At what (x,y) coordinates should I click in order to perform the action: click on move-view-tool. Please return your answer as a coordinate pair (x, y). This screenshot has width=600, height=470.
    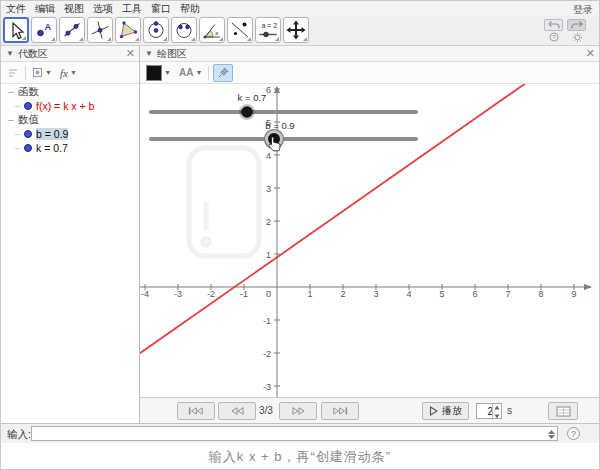
    Looking at the image, I should click on (296, 30).